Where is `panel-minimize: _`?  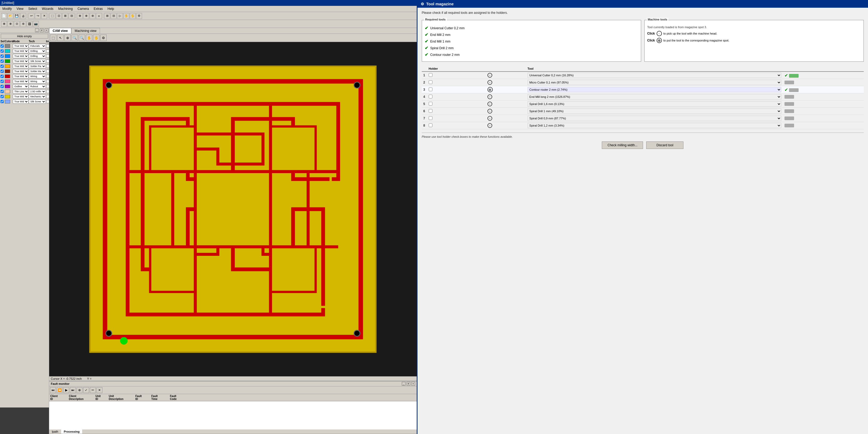
panel-minimize: _ is located at coordinates (37, 30).